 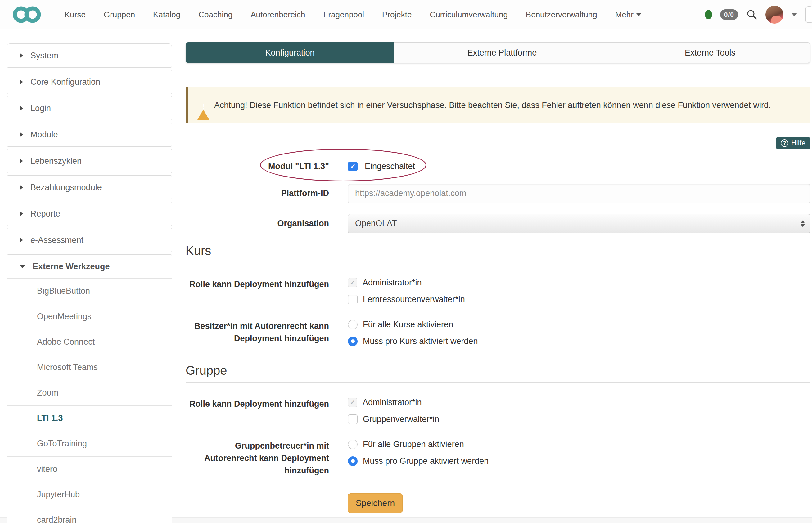 What do you see at coordinates (401, 419) in the screenshot?
I see `option-label: Gruppenverwalter*in` at bounding box center [401, 419].